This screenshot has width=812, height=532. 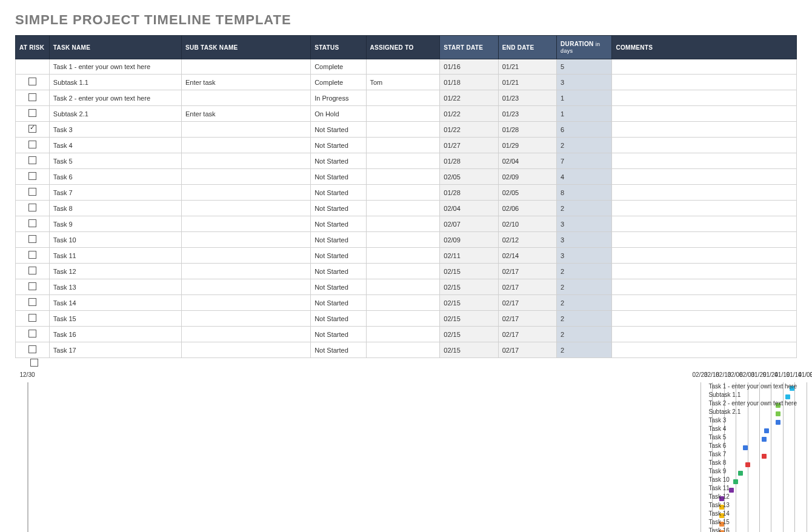 What do you see at coordinates (115, 145) in the screenshot?
I see `task-name-cell: Task 4` at bounding box center [115, 145].